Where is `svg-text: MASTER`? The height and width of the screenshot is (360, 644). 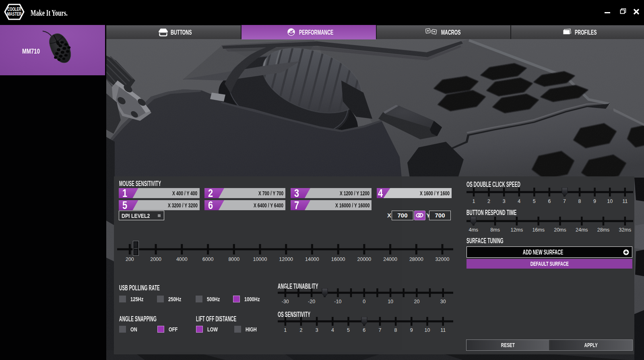
svg-text: MASTER is located at coordinates (14, 14).